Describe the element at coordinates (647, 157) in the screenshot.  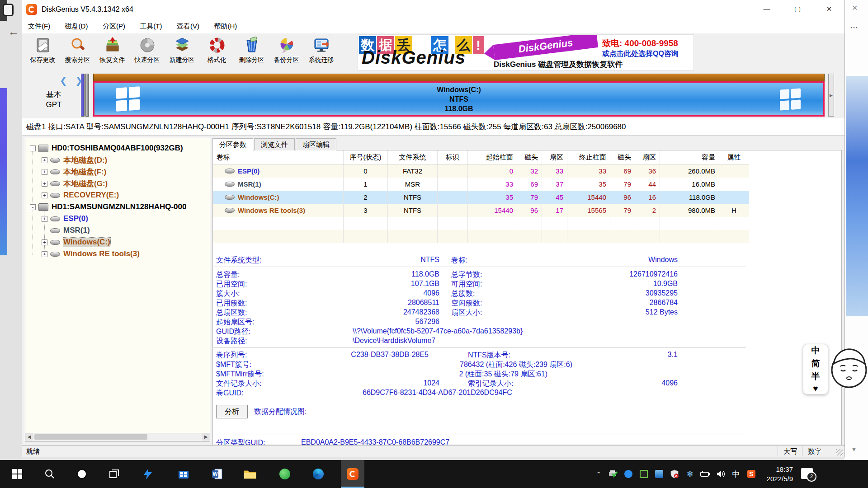
I see `col-end-sector: 扇区` at that location.